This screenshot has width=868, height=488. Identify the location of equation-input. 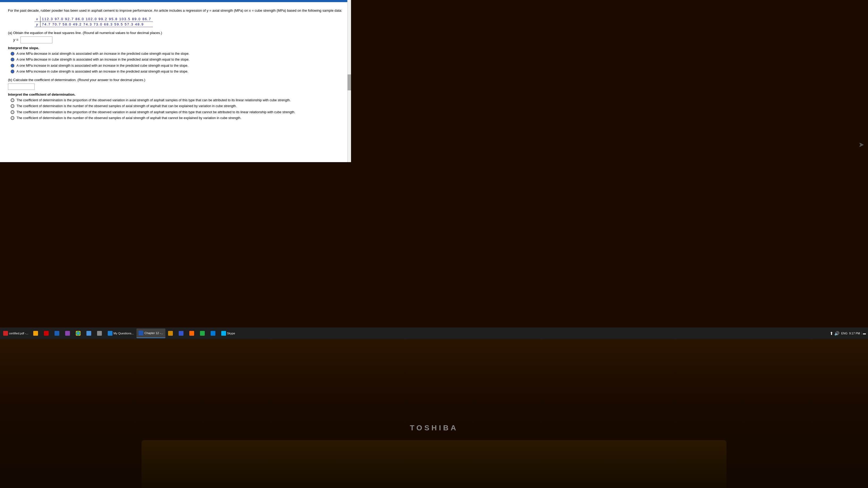
(36, 40).